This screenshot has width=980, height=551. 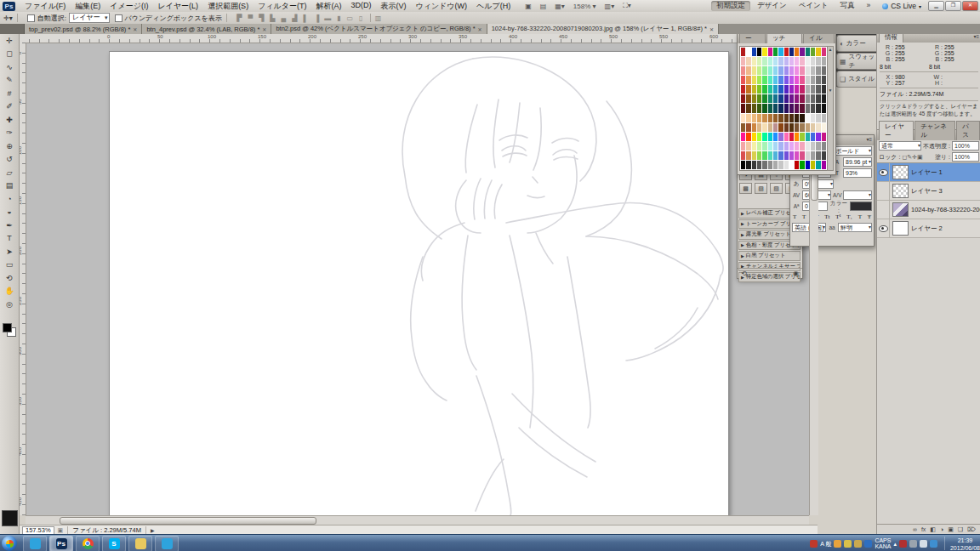 What do you see at coordinates (228, 7) in the screenshot?
I see `menu-item: 選択範囲(S)` at bounding box center [228, 7].